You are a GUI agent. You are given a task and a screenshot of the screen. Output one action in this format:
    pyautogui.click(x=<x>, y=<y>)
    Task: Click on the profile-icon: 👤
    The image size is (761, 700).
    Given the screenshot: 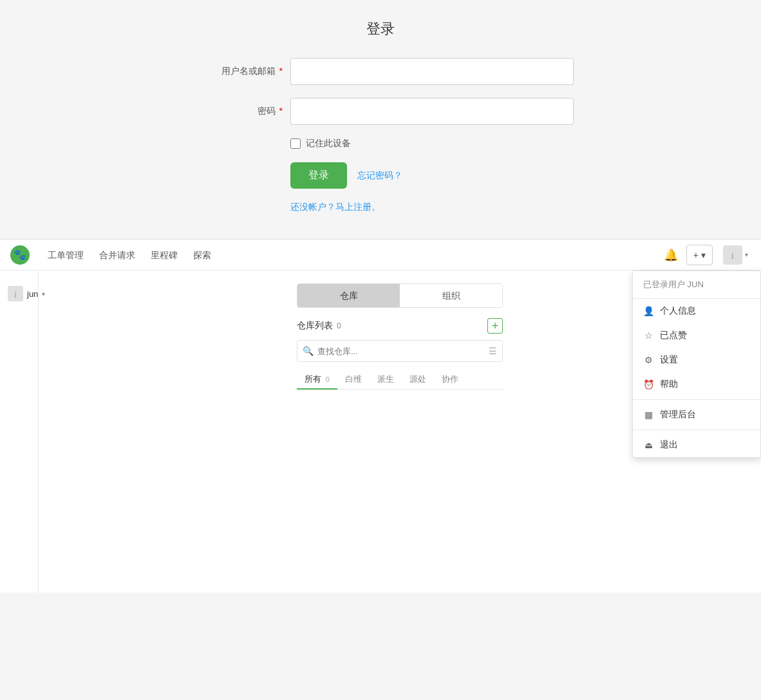 What is the action you would take?
    pyautogui.click(x=648, y=311)
    